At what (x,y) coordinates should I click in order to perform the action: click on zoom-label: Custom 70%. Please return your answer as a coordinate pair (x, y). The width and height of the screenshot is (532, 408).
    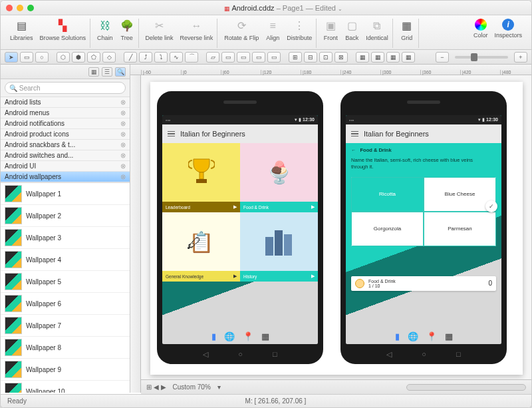
    Looking at the image, I should click on (192, 387).